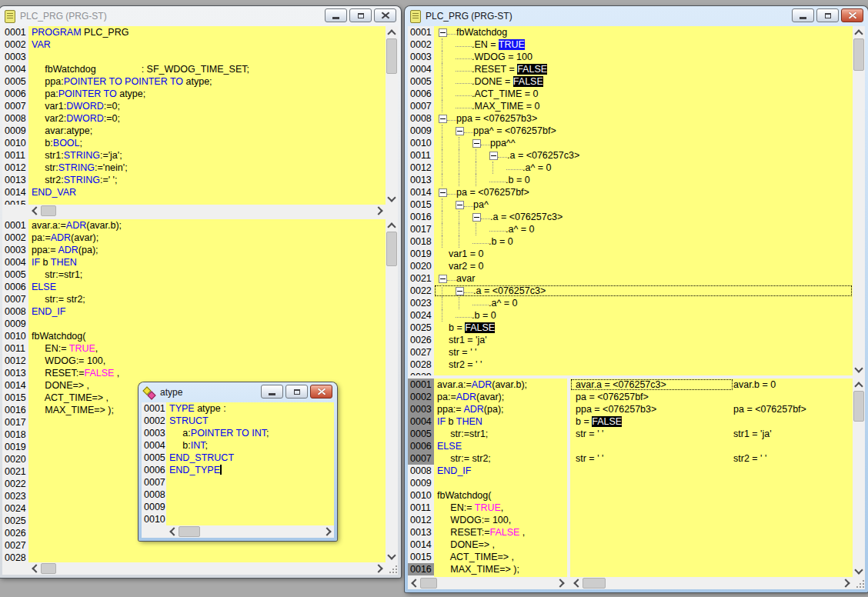 The height and width of the screenshot is (597, 868). Describe the element at coordinates (630, 266) in the screenshot. I see `watch-tree-row: 0020var2 = 0` at that location.